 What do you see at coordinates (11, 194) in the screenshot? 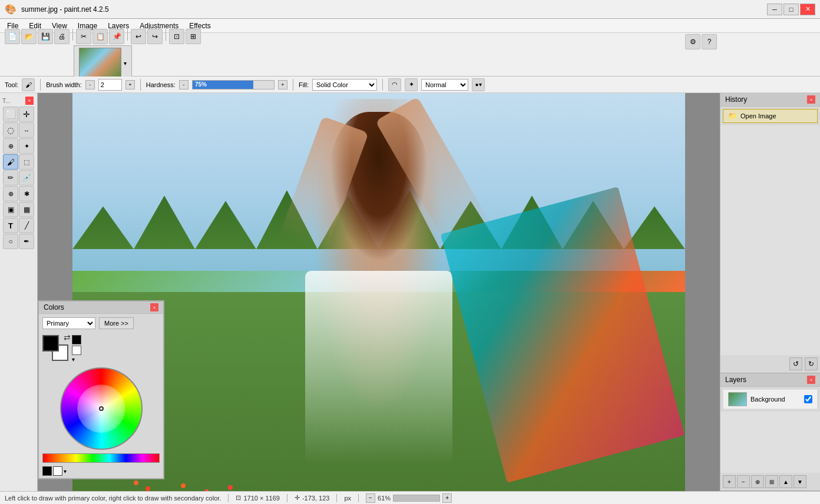
I see `clone-stamp-tool: ⊕` at bounding box center [11, 194].